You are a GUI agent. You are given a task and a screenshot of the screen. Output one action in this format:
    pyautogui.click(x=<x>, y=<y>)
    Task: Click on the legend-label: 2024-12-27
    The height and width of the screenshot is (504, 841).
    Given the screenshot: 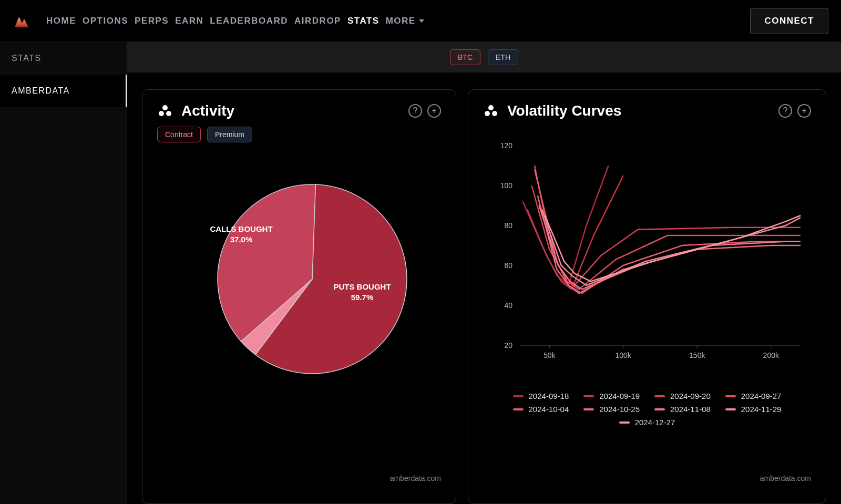 What is the action you would take?
    pyautogui.click(x=655, y=423)
    